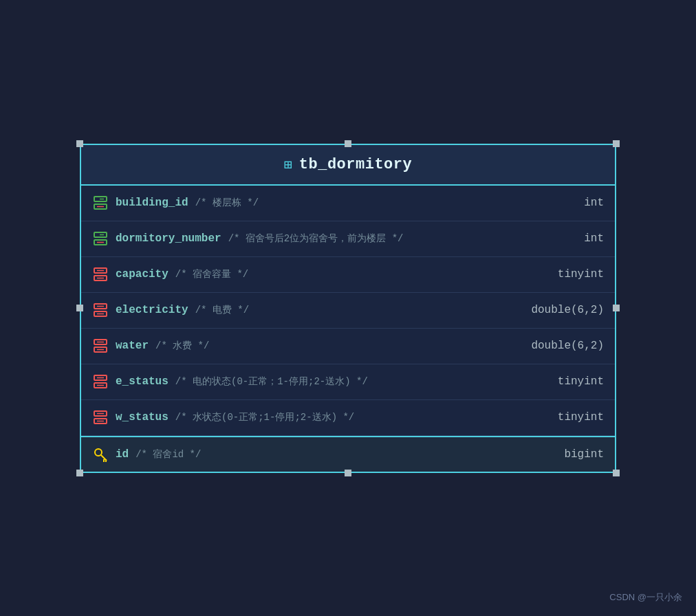 Image resolution: width=696 pixels, height=616 pixels. What do you see at coordinates (348, 165) in the screenshot?
I see `table-header: ⊞ tb_dormitory` at bounding box center [348, 165].